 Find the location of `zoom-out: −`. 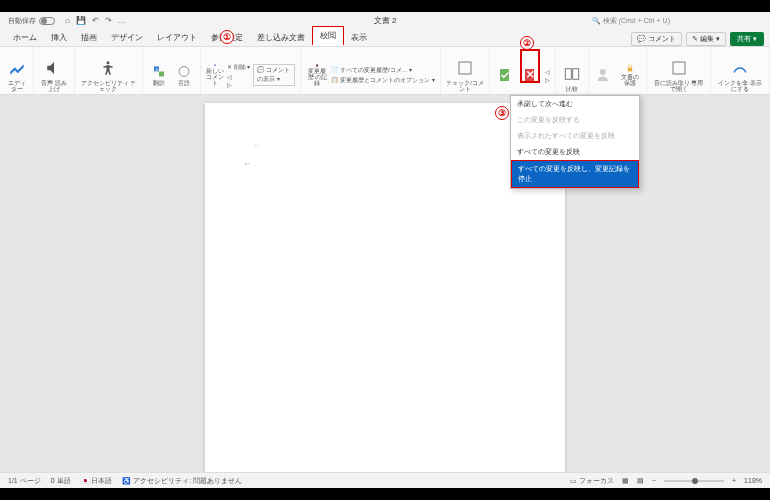

zoom-out: − is located at coordinates (654, 480).